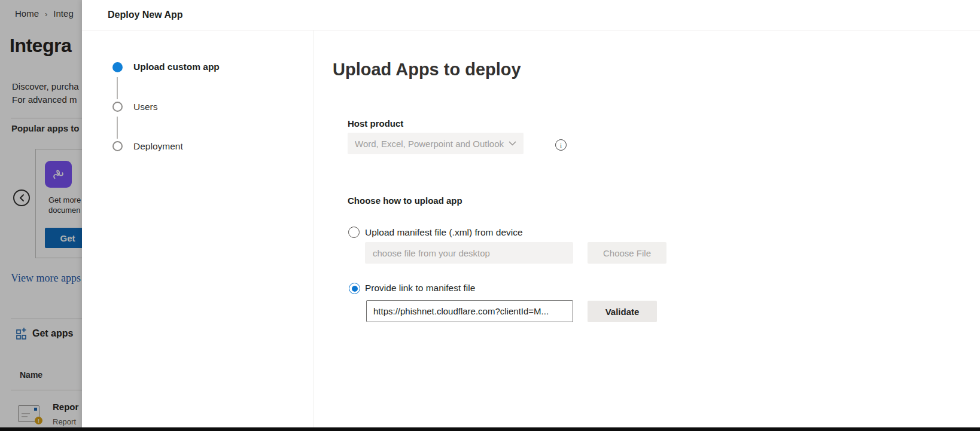  What do you see at coordinates (436, 143) in the screenshot?
I see `host-product-dropdown: Word, Excel, Powerpoint and Outlook` at bounding box center [436, 143].